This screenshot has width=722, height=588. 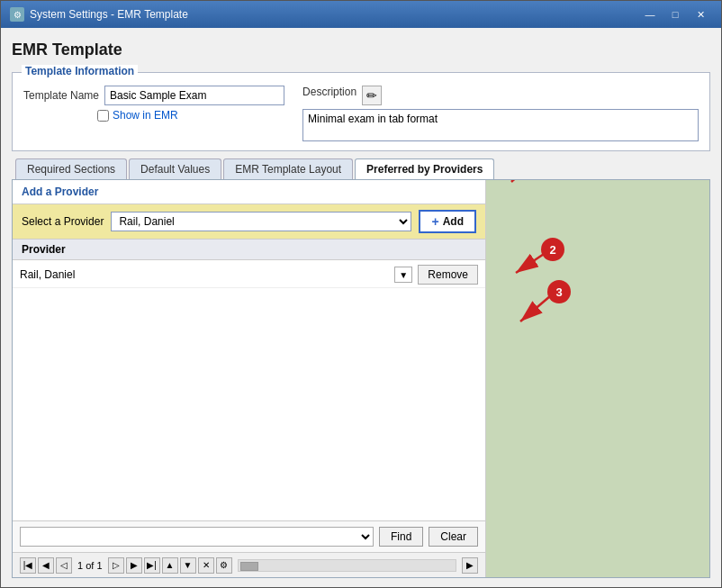 What do you see at coordinates (529, 263) in the screenshot?
I see `callout-2-container: 2` at bounding box center [529, 263].